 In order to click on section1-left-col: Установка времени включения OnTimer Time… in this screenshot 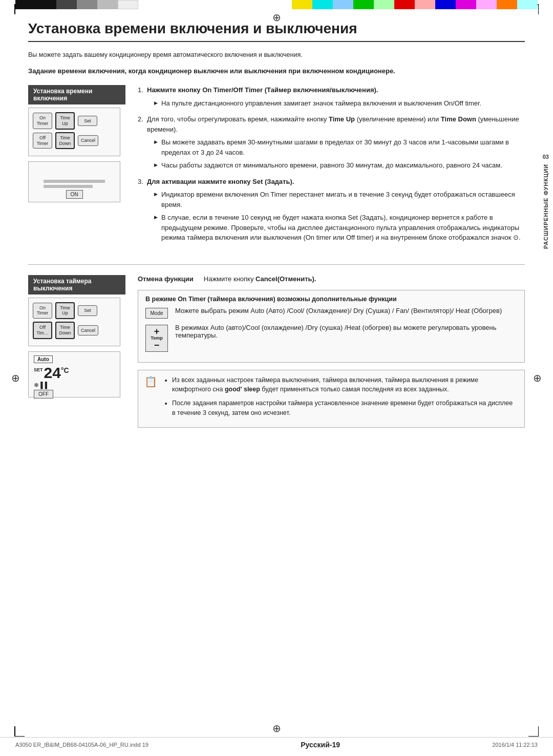, I will do `click(77, 167)`.